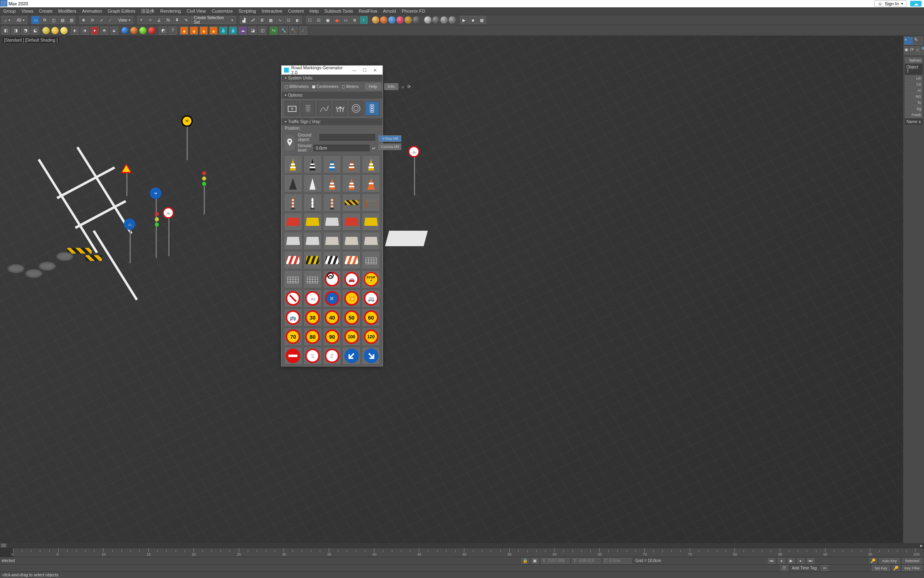 This screenshot has height=578, width=924. I want to click on thumb-sbarrier-rw, so click(293, 260).